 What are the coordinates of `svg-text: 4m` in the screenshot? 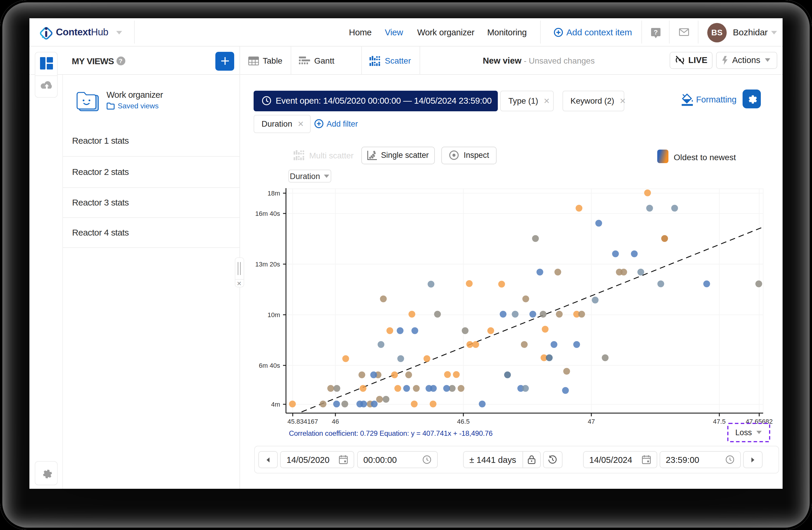 It's located at (276, 404).